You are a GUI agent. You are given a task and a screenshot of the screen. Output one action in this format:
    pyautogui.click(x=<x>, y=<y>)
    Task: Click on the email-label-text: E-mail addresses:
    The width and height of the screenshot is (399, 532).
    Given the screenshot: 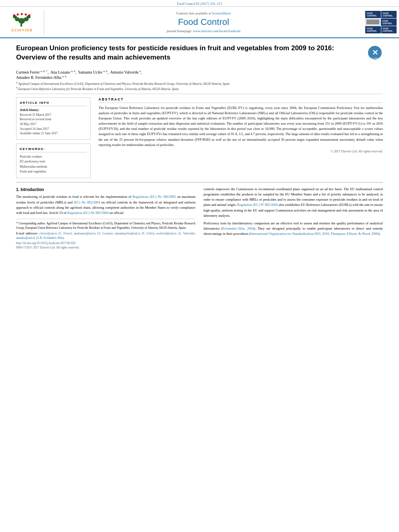 What is the action you would take?
    pyautogui.click(x=27, y=233)
    